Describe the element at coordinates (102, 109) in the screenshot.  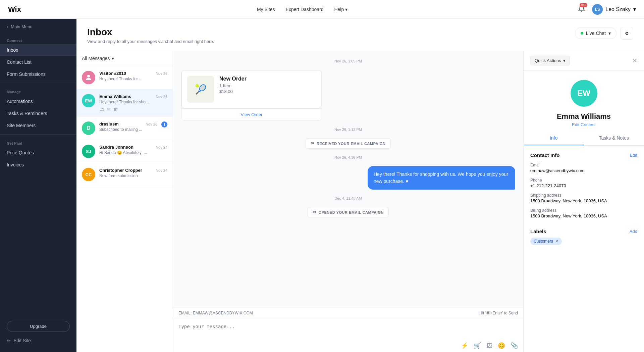
I see `archive-icon: 🗂` at that location.